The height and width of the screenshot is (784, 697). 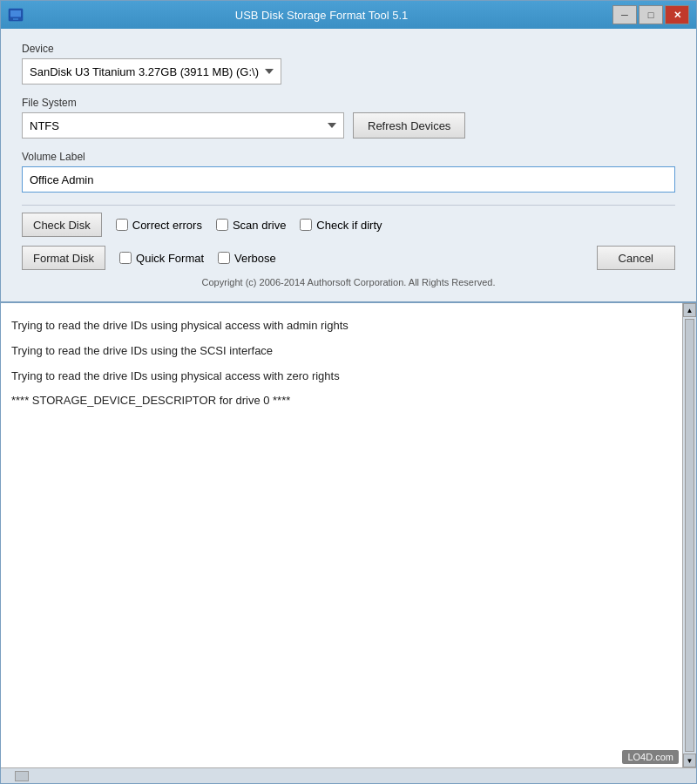 What do you see at coordinates (348, 179) in the screenshot?
I see `volume-label-input` at bounding box center [348, 179].